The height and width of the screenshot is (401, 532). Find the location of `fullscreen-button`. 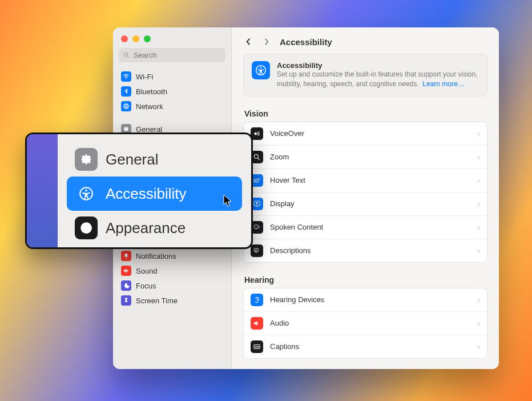

fullscreen-button is located at coordinates (147, 39).